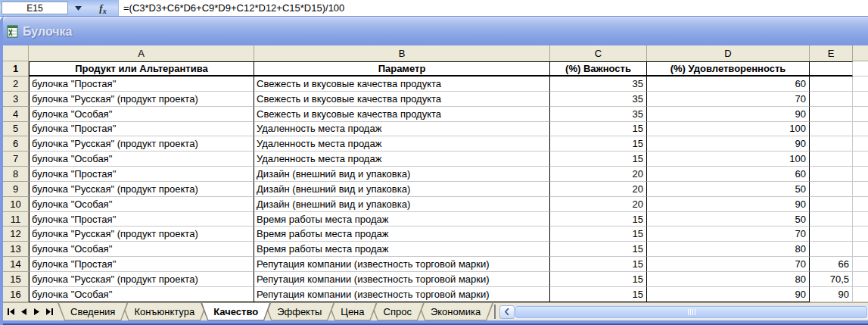  I want to click on column-header-c: C, so click(599, 53).